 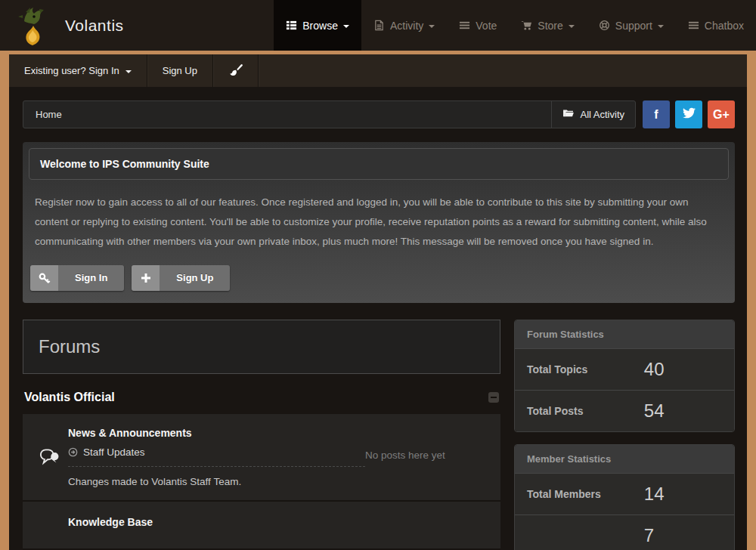 What do you see at coordinates (656, 115) in the screenshot?
I see `facebook-button: f` at bounding box center [656, 115].